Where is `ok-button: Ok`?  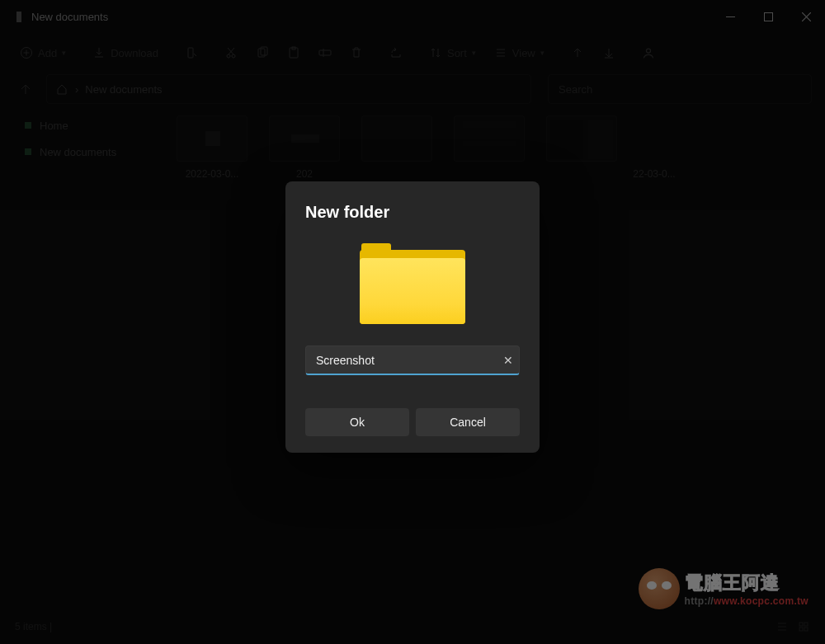 ok-button: Ok is located at coordinates (357, 422).